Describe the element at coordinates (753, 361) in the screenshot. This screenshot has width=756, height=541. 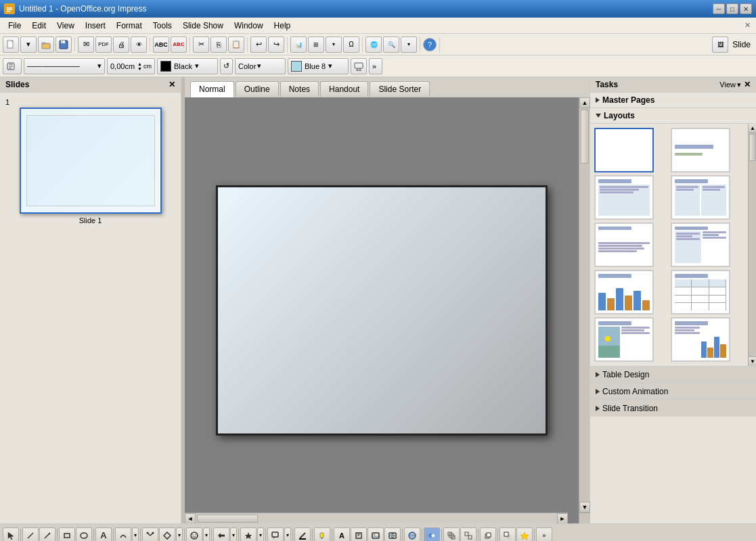
I see `tasks-scroll-down: ▼` at that location.